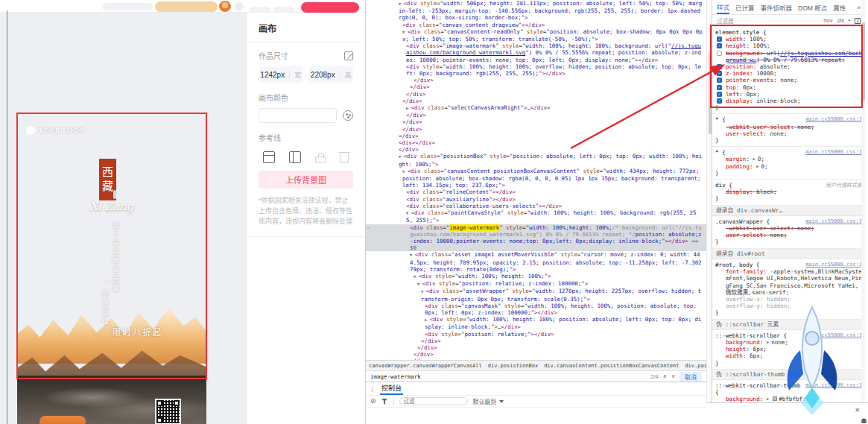  Describe the element at coordinates (298, 116) in the screenshot. I see `canvas-color-input` at that location.